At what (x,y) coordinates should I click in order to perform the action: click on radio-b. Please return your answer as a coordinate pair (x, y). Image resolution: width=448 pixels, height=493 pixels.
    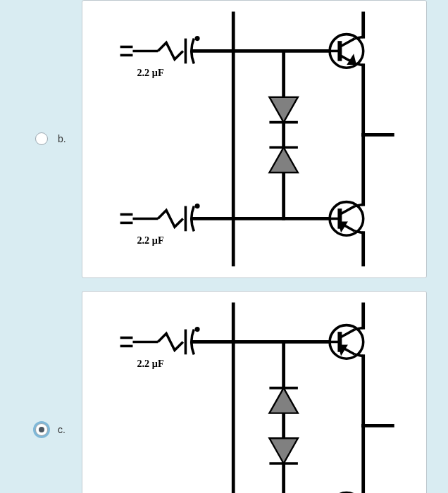
    Looking at the image, I should click on (42, 139).